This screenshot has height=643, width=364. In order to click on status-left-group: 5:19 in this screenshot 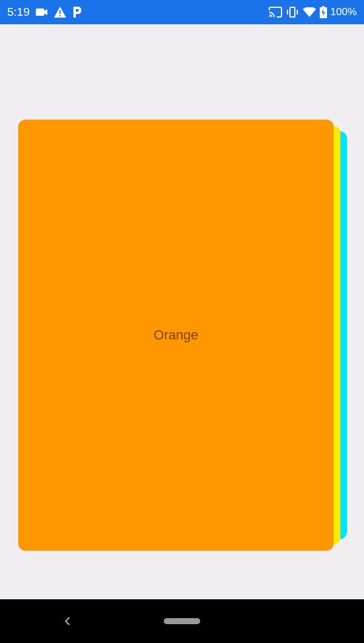, I will do `click(45, 12)`.